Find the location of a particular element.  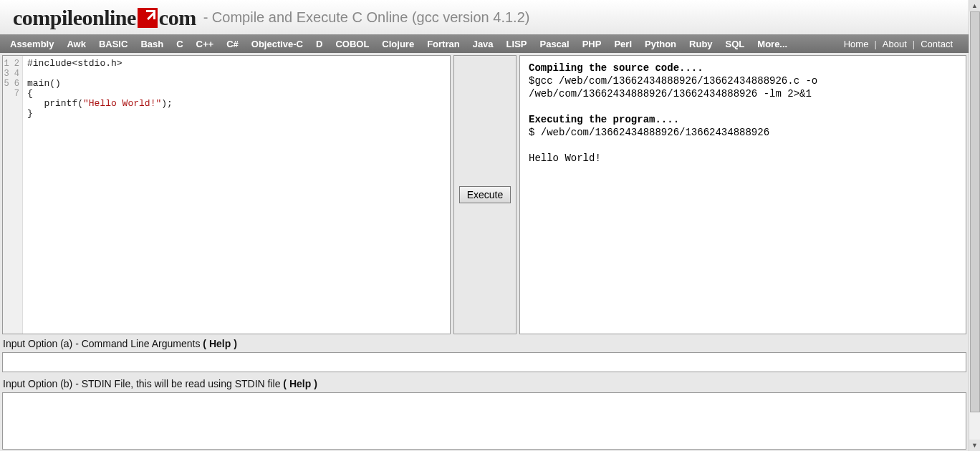

nav-java: Java is located at coordinates (483, 44).